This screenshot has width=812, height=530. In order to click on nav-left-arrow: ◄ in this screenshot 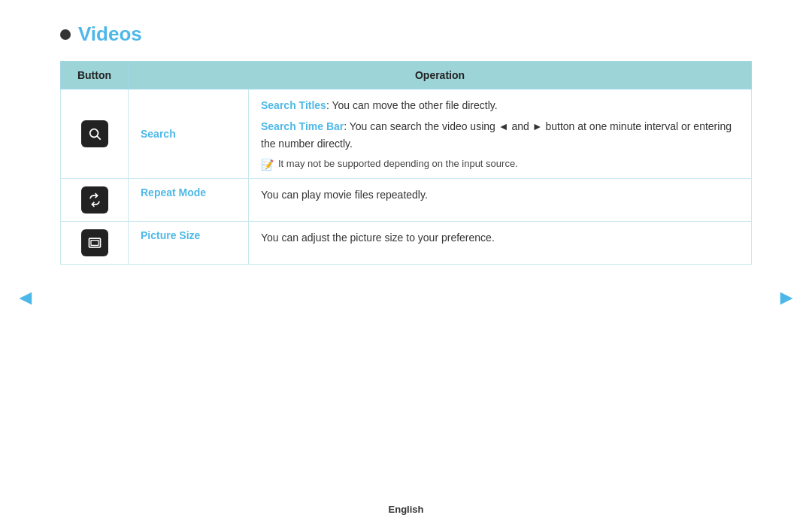, I will do `click(26, 298)`.